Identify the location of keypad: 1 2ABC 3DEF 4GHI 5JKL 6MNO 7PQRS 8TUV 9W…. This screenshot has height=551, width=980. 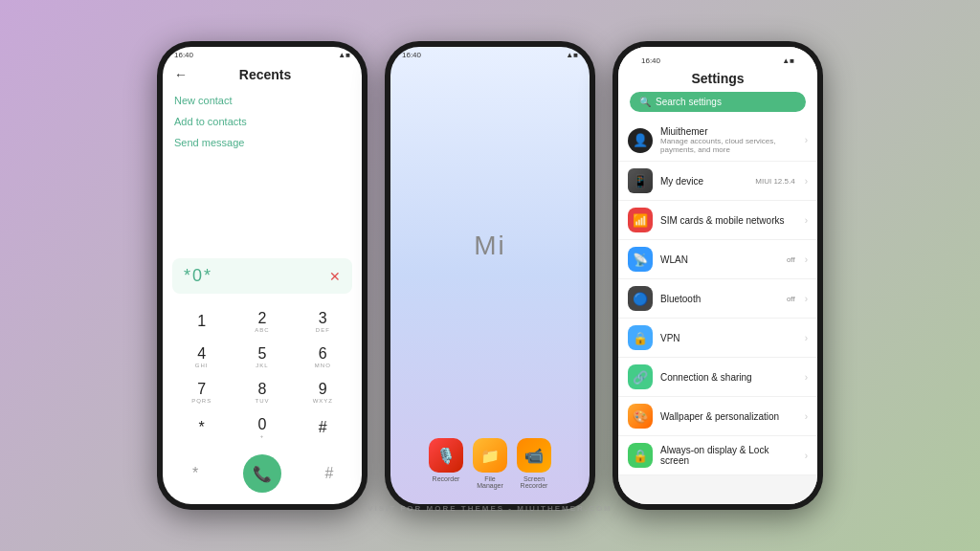
(262, 375).